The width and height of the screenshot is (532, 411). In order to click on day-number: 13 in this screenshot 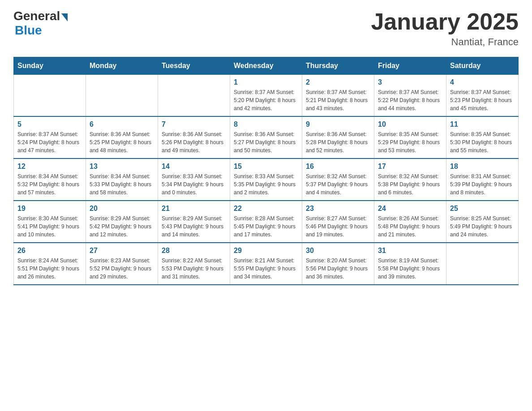, I will do `click(122, 167)`.